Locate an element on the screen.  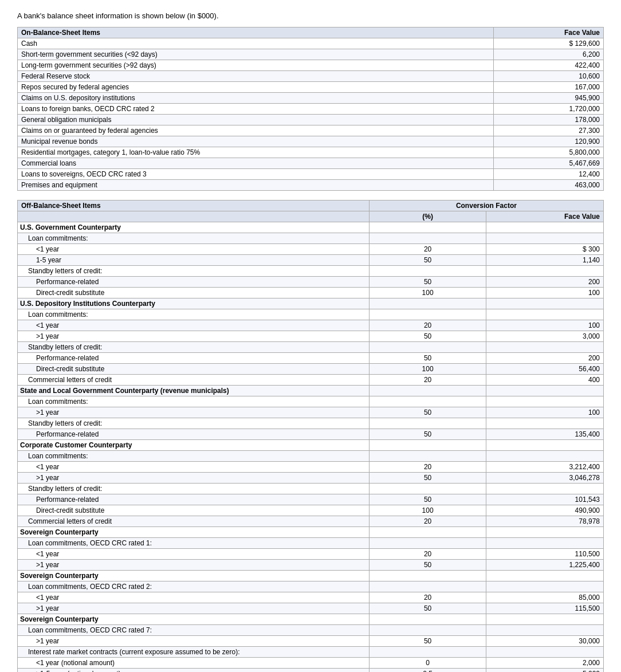
on-balance-value: 27,300 is located at coordinates (549, 131).